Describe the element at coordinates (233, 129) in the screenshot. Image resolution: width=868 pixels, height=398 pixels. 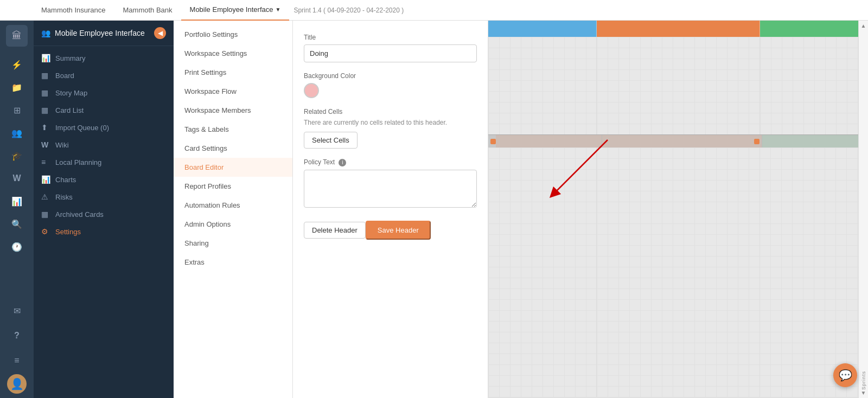
I see `settings-tags-labels: Tags & Labels` at that location.